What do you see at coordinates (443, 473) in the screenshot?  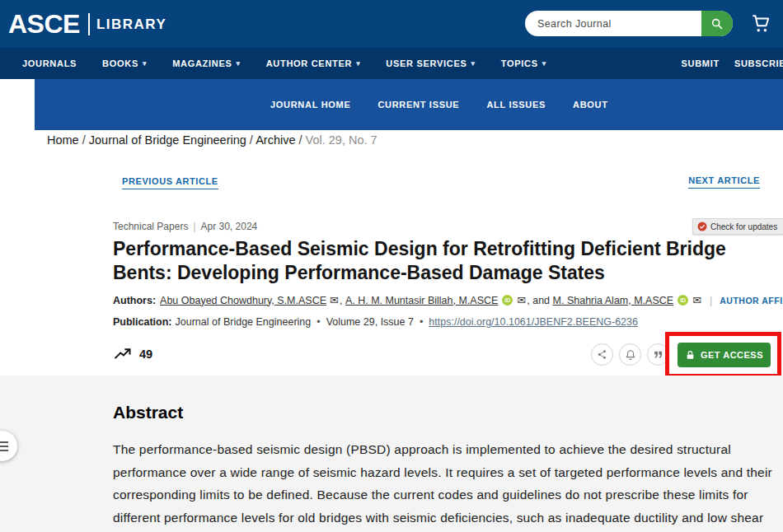 I see `abstract-line: performance over a wide range of seismic…` at bounding box center [443, 473].